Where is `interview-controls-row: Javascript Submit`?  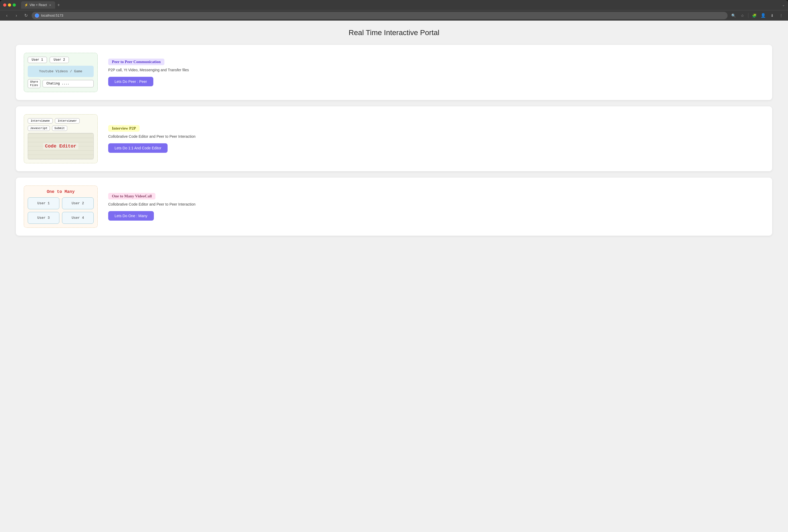 interview-controls-row: Javascript Submit is located at coordinates (61, 128).